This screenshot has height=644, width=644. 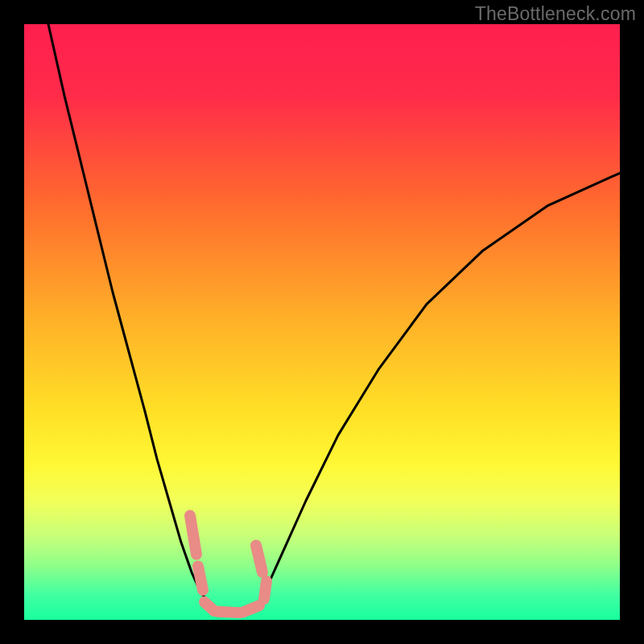 I want to click on marker-valley-mid, so click(x=229, y=612).